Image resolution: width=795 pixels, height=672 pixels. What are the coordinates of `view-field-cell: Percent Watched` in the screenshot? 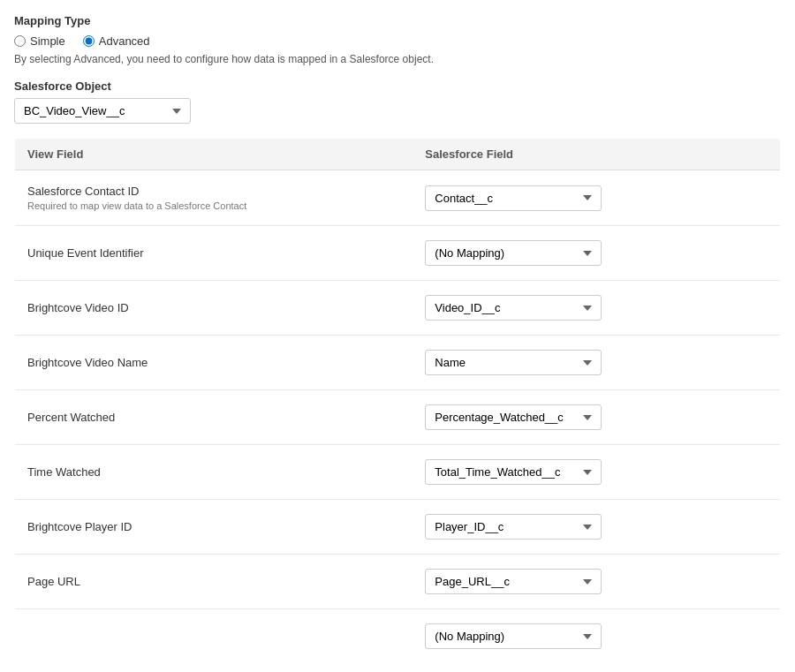 It's located at (214, 418).